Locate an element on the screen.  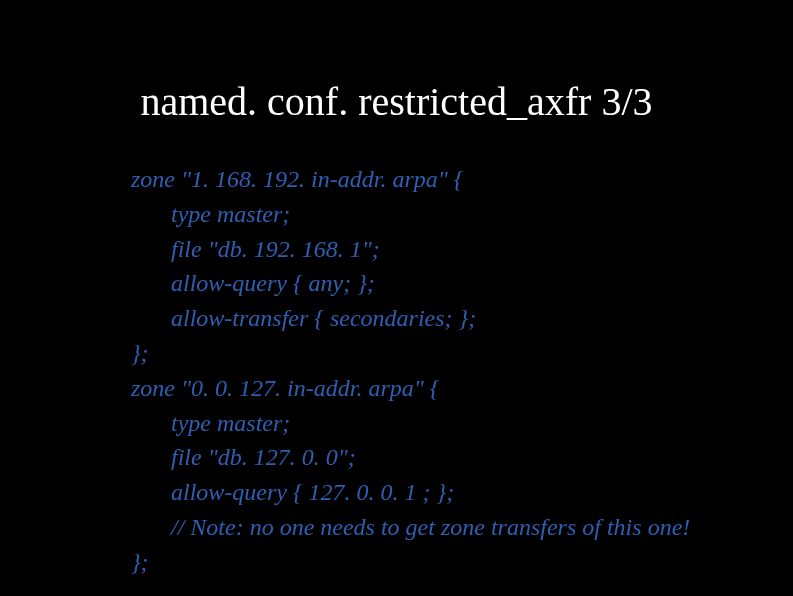
slide-title: named. conf. restricted_axfr 3/3 is located at coordinates (396, 102).